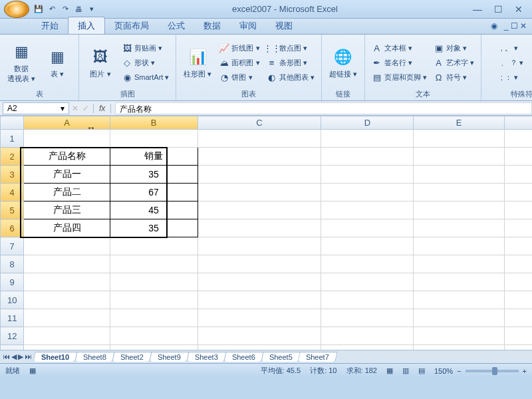  What do you see at coordinates (92, 9) in the screenshot?
I see `qat-more-icon: ▾` at bounding box center [92, 9].